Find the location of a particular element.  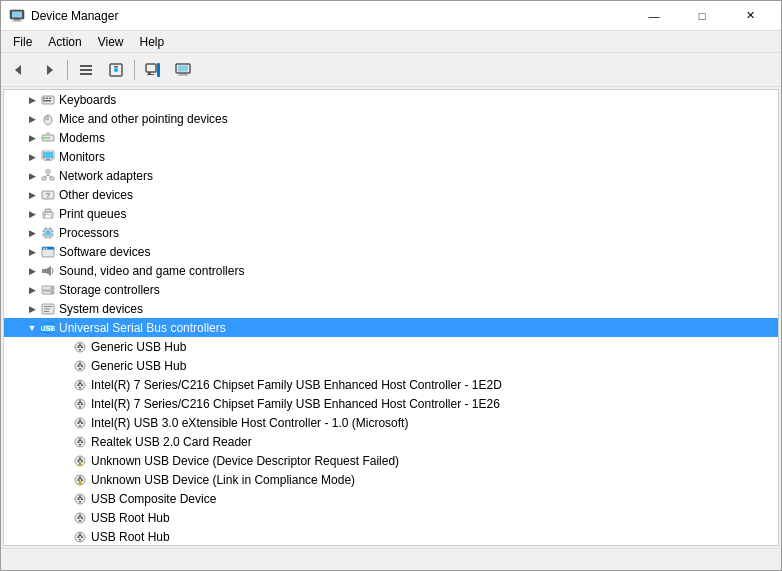

network-label: Network adapters is located at coordinates (106, 176).